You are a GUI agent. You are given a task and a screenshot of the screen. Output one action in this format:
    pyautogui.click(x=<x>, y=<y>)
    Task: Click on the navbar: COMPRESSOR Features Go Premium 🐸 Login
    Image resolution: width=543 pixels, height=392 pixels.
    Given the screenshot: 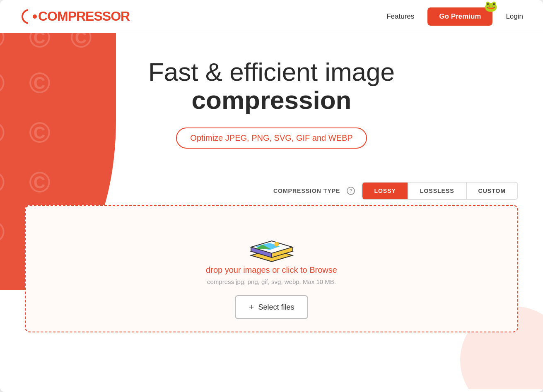 What is the action you would take?
    pyautogui.click(x=272, y=17)
    